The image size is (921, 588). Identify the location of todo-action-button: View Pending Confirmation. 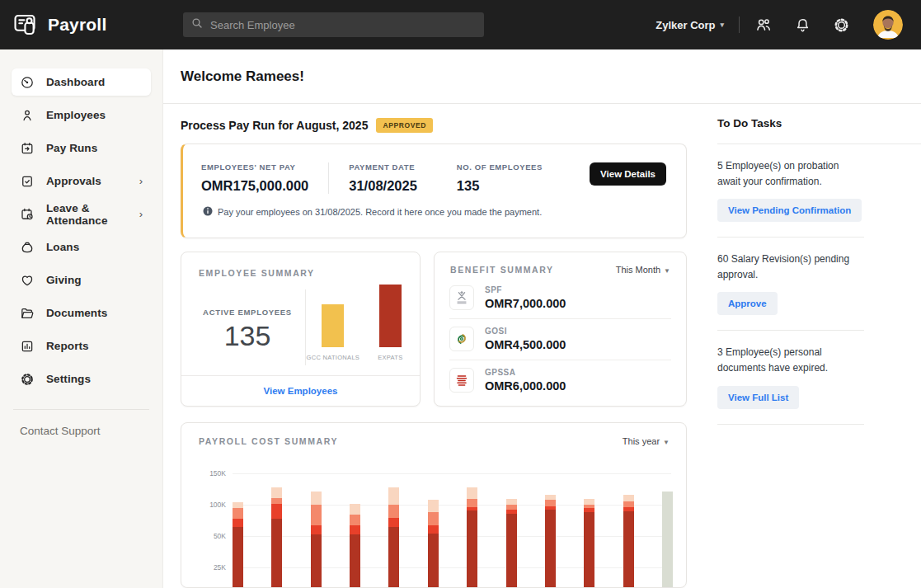
(790, 210).